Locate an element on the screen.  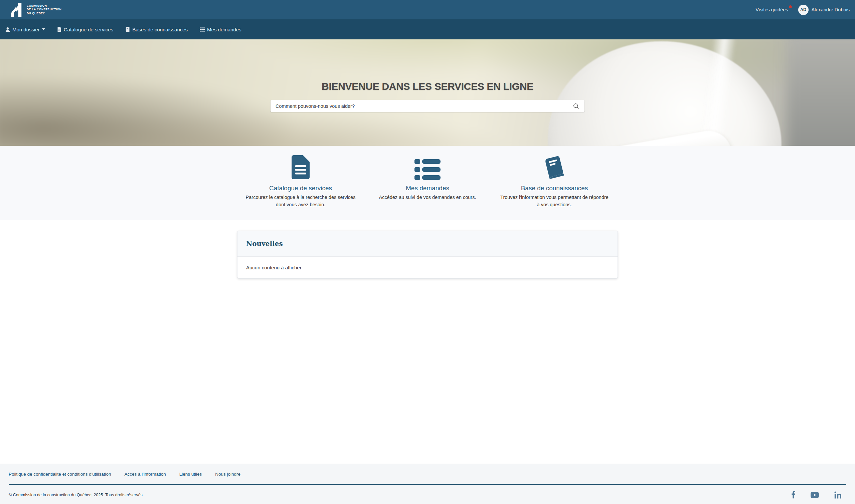
card-title-link: Base de connaissances is located at coordinates (555, 188).